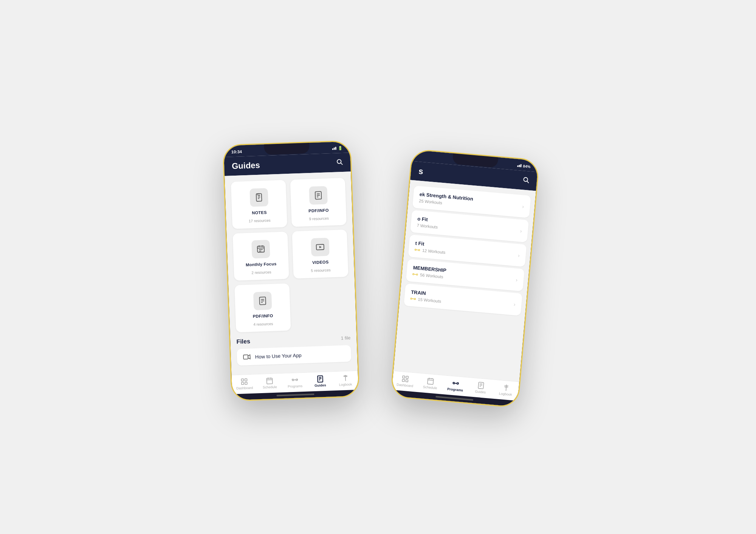  Describe the element at coordinates (526, 181) in the screenshot. I see `search-icon-programs` at that location.